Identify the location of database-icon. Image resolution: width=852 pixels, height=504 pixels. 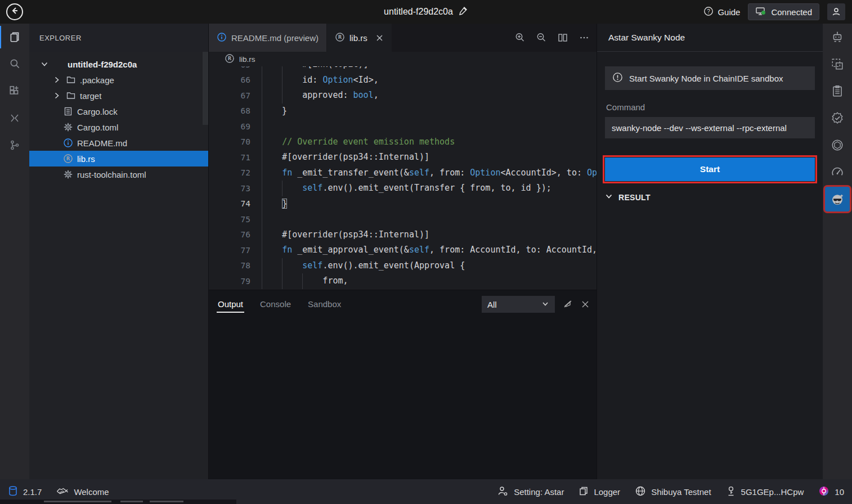
(13, 492).